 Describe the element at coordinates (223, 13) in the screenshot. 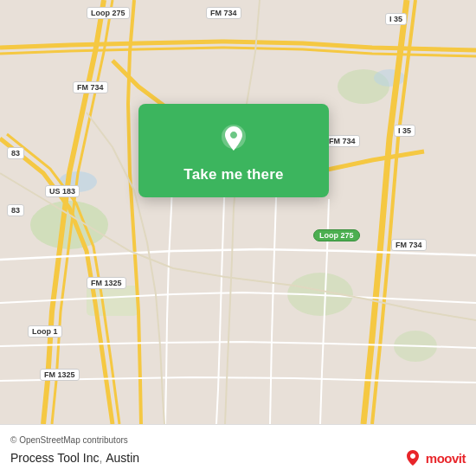

I see `road-label-fm734-top: FM 734` at that location.